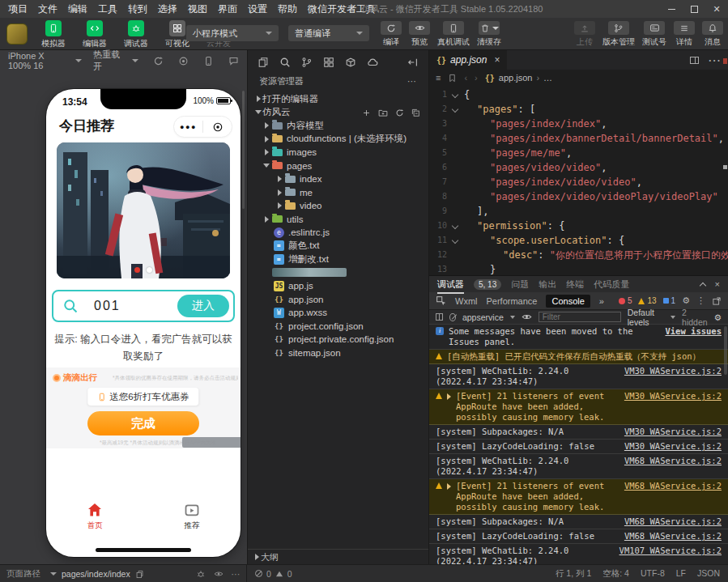 The image size is (728, 582). Describe the element at coordinates (717, 317) in the screenshot. I see `gear-icon: ⚙` at that location.